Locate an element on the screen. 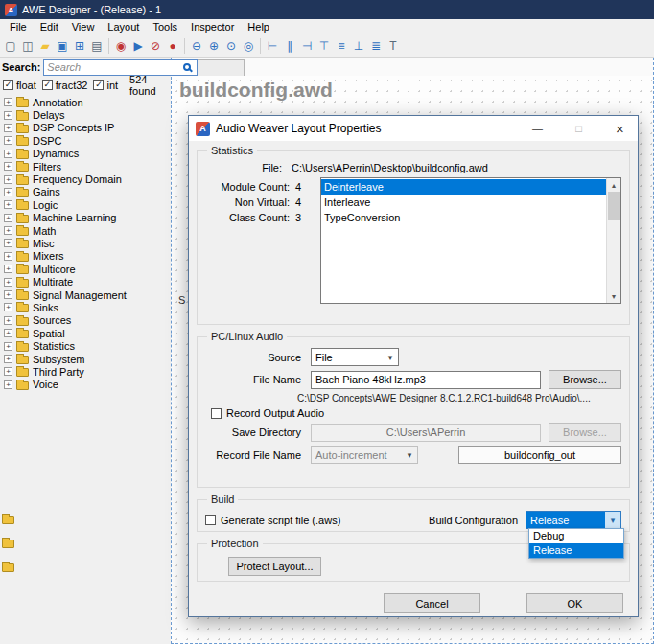 The height and width of the screenshot is (644, 654). menu-inspector: Inspector is located at coordinates (213, 27).